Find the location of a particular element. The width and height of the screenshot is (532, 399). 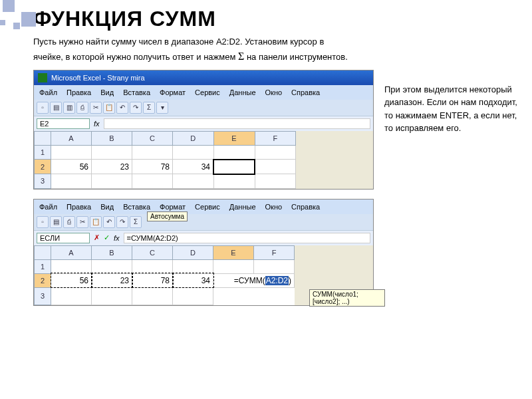

name-box: ЕСЛИ is located at coordinates (63, 238).